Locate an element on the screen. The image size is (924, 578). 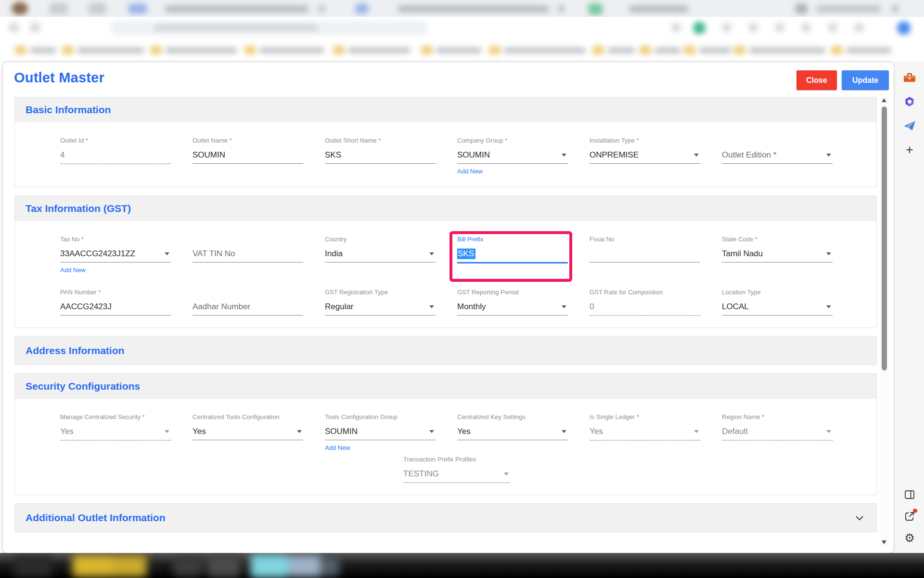
fssai-no-input is located at coordinates (645, 254).